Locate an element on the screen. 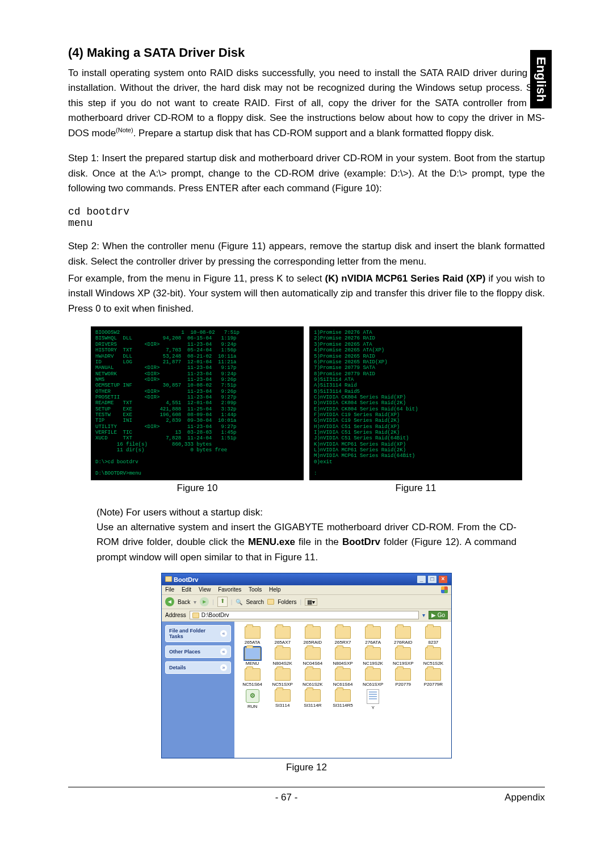 This screenshot has width=613, height=868. explorer-addressbar: Address D:\BootDrv ▾ ▶ Go is located at coordinates (306, 615).